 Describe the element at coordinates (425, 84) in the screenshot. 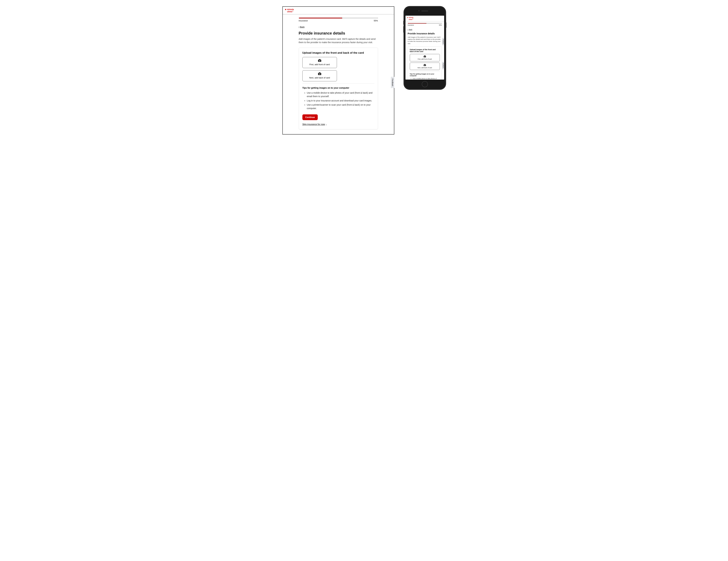

I see `phone-home-button` at that location.